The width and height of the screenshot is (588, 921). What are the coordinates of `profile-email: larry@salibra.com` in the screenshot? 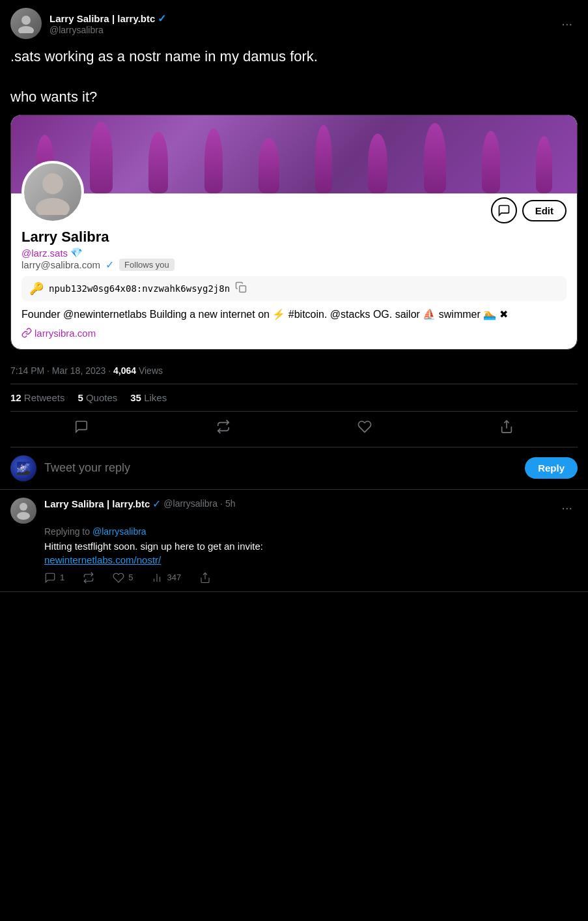 It's located at (61, 264).